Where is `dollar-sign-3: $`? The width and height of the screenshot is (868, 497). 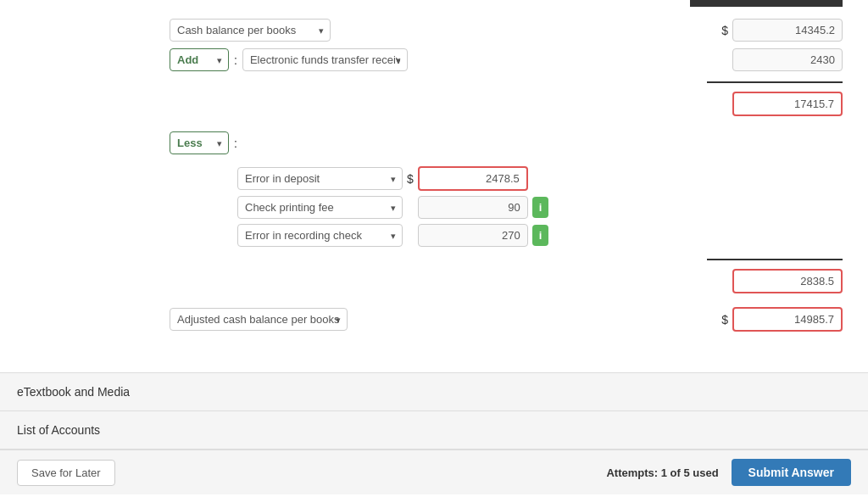
dollar-sign-3: $ is located at coordinates (725, 320).